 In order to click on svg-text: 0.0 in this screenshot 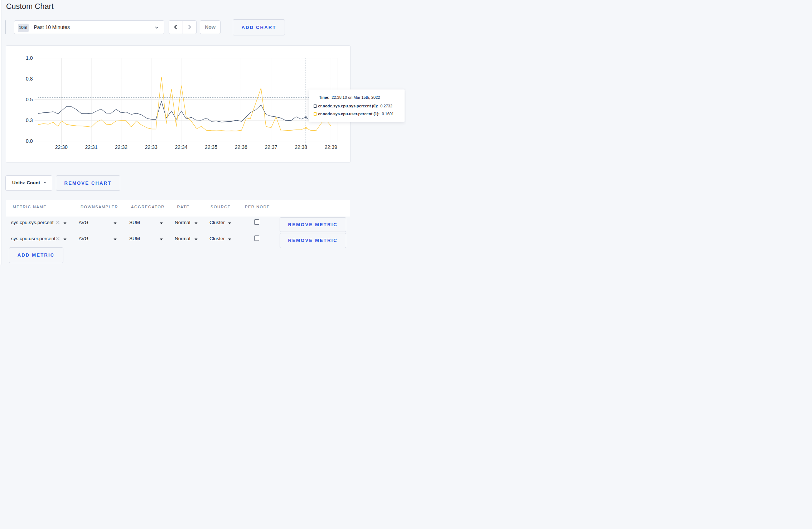, I will do `click(29, 141)`.